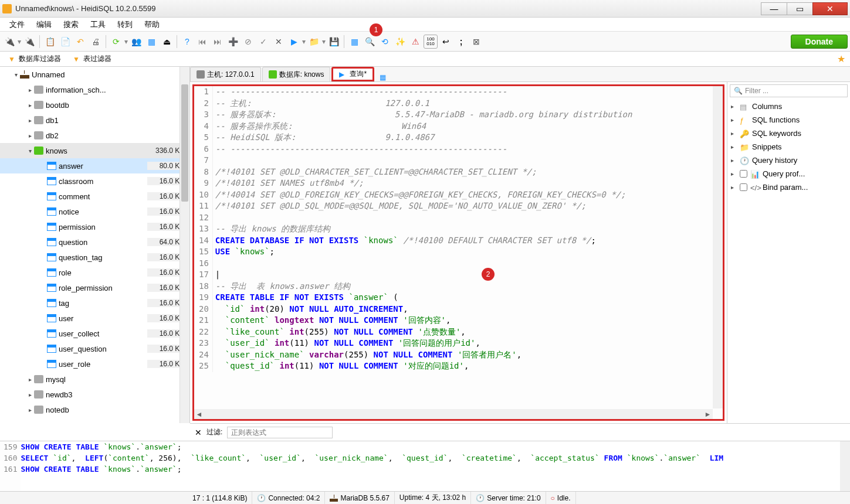  Describe the element at coordinates (71, 25) in the screenshot. I see `menu-搜索: 搜索` at that location.